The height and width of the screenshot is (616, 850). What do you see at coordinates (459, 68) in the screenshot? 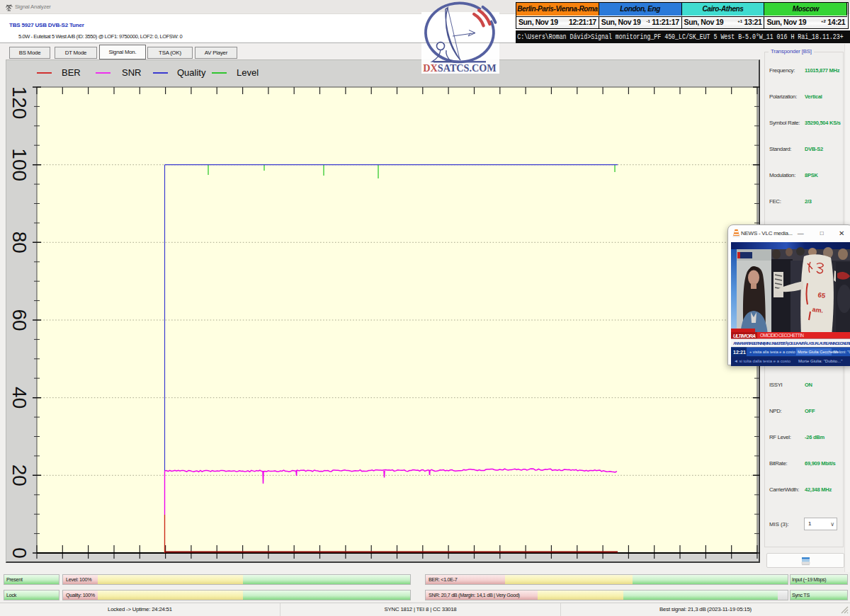
I see `svg-text: DXSATCS.COM` at bounding box center [459, 68].